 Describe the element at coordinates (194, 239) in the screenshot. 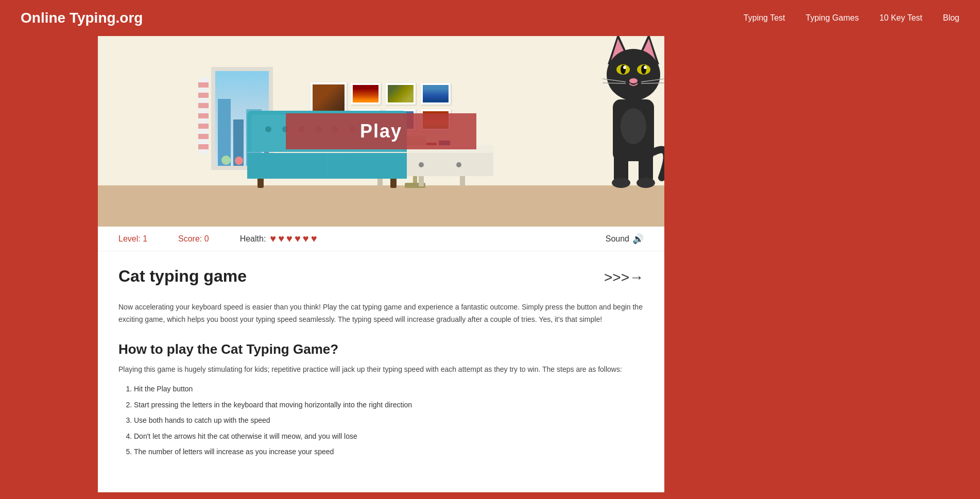

I see `score-indicator: Score: 0` at that location.